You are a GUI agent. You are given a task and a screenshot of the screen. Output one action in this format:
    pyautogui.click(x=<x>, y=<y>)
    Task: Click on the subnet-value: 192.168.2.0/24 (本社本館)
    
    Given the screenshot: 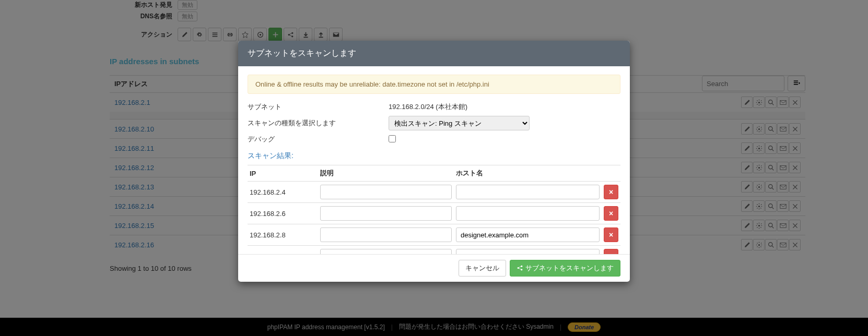 What is the action you would take?
    pyautogui.click(x=428, y=107)
    